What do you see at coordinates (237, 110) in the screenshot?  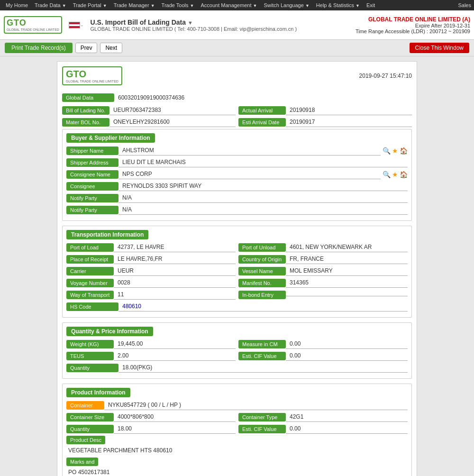 I see `bol-row: Bill of Lading No. UEUR7063472383 Actual…` at bounding box center [237, 110].